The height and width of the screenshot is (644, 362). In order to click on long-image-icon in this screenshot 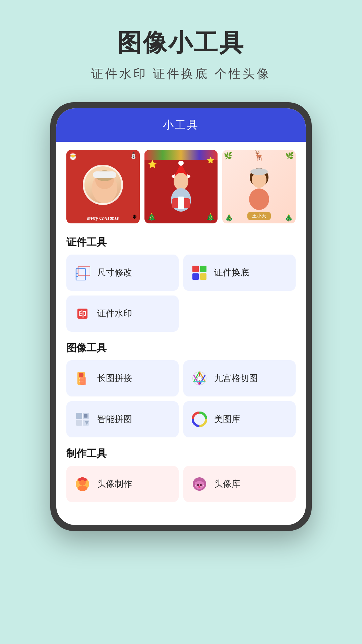, I will do `click(82, 378)`.